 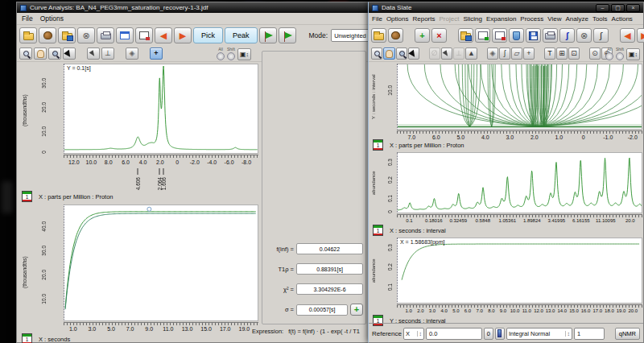 I want to click on expand-tool-button: ▲, so click(x=472, y=53).